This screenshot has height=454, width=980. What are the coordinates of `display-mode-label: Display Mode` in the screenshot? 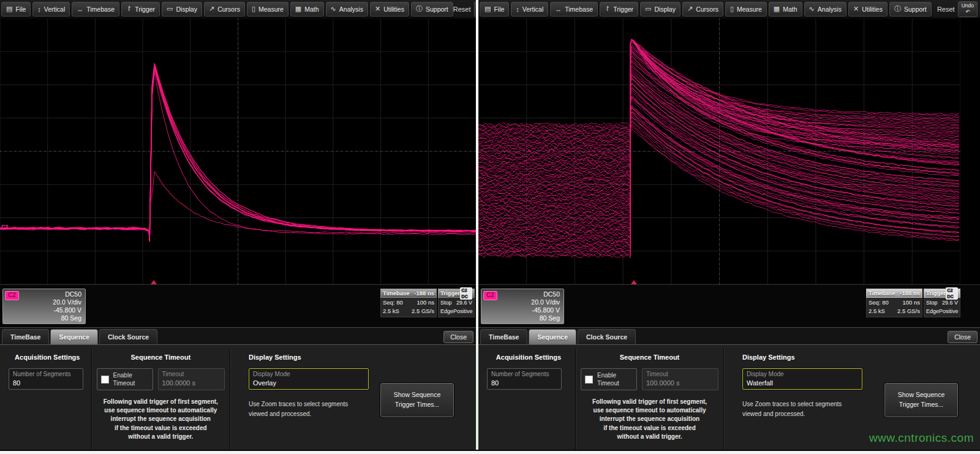 It's located at (309, 374).